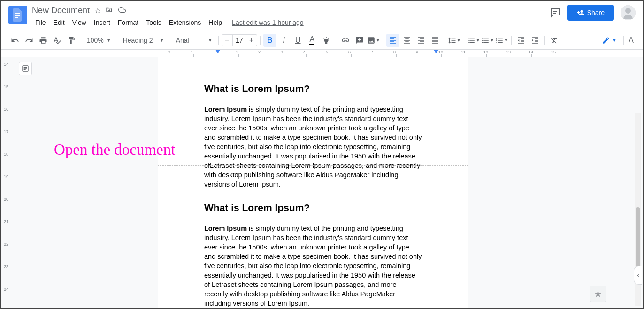 The height and width of the screenshot is (309, 644). What do you see at coordinates (8, 183) in the screenshot?
I see `vertical-ruler: 141516171819202122232425` at bounding box center [8, 183].